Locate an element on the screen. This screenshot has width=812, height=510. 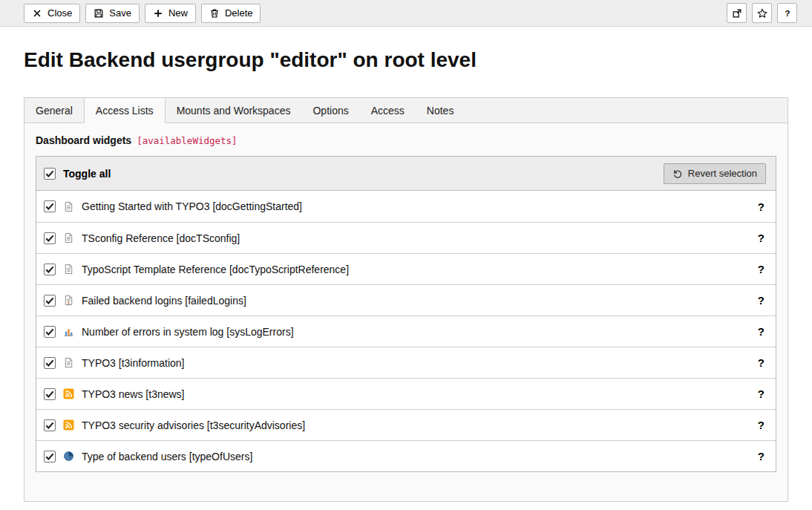
table-row: TYPO3 news [t3news] ? is located at coordinates (406, 393).